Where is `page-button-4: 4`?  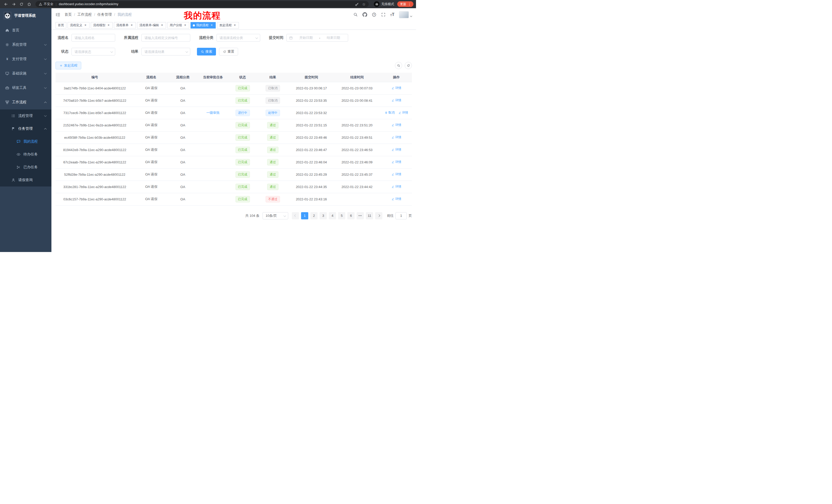 page-button-4: 4 is located at coordinates (332, 216).